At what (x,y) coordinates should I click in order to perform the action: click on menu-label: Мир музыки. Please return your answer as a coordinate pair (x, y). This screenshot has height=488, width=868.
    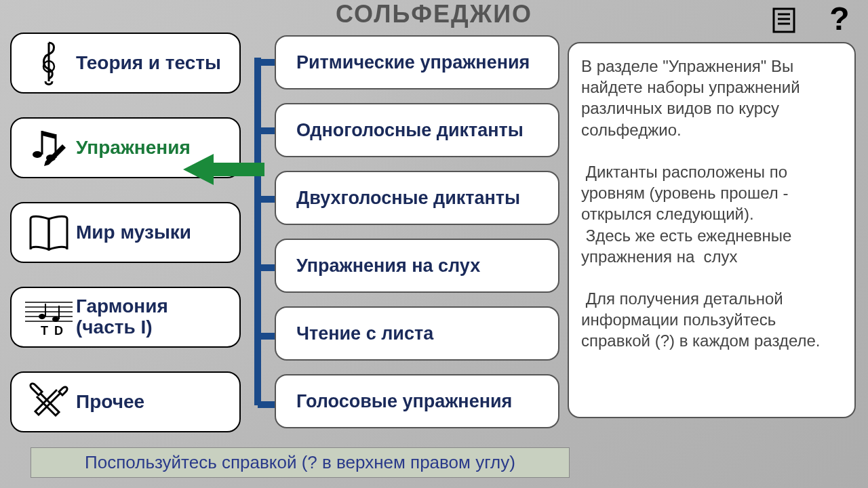
    Looking at the image, I should click on (134, 233).